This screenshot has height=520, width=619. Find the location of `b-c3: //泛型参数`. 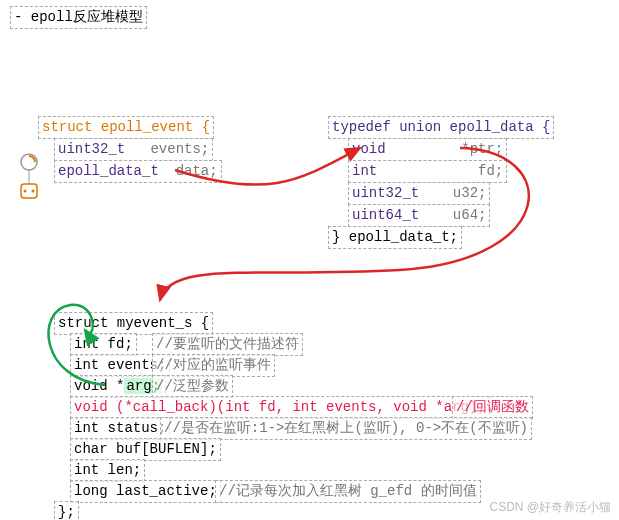

b-c3: //泛型参数 is located at coordinates (192, 386).